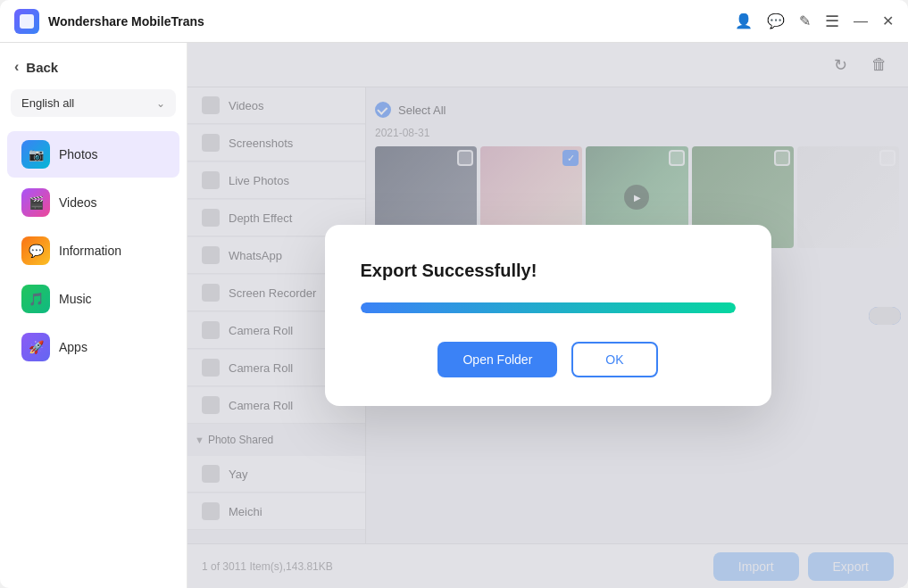 Image resolution: width=908 pixels, height=588 pixels. Describe the element at coordinates (16, 67) in the screenshot. I see `back-arrow-icon: ‹` at that location.